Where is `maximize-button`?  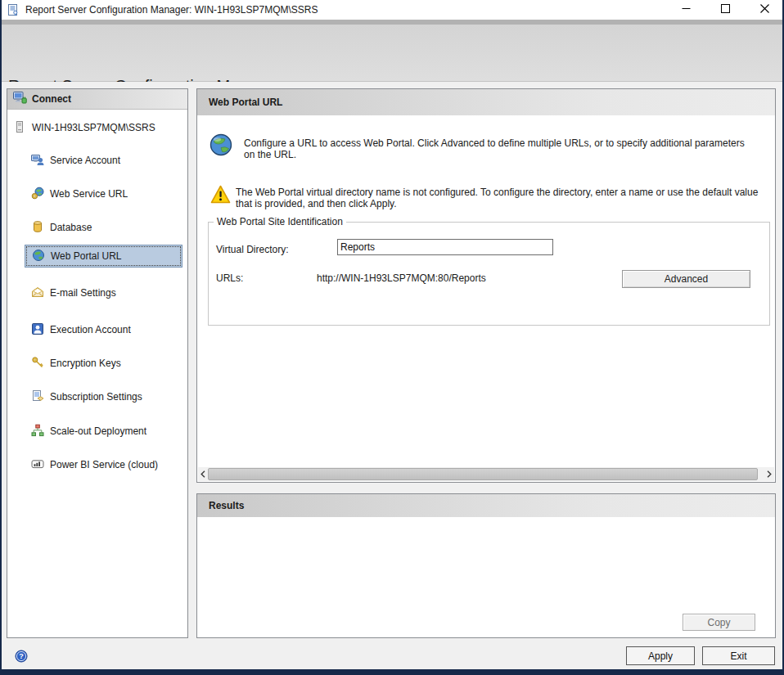
maximize-button is located at coordinates (725, 10).